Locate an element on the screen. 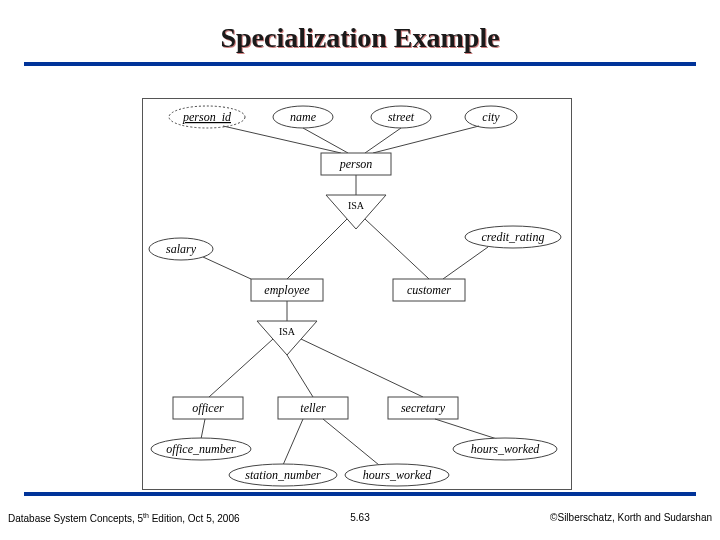  svg-text: person is located at coordinates (356, 164).